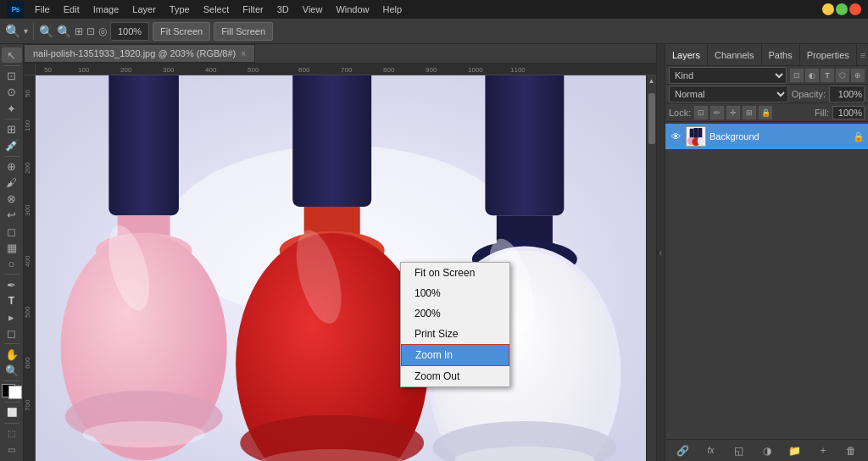 The height and width of the screenshot is (461, 868). I want to click on kind-smart-icon: ⊕, so click(858, 75).